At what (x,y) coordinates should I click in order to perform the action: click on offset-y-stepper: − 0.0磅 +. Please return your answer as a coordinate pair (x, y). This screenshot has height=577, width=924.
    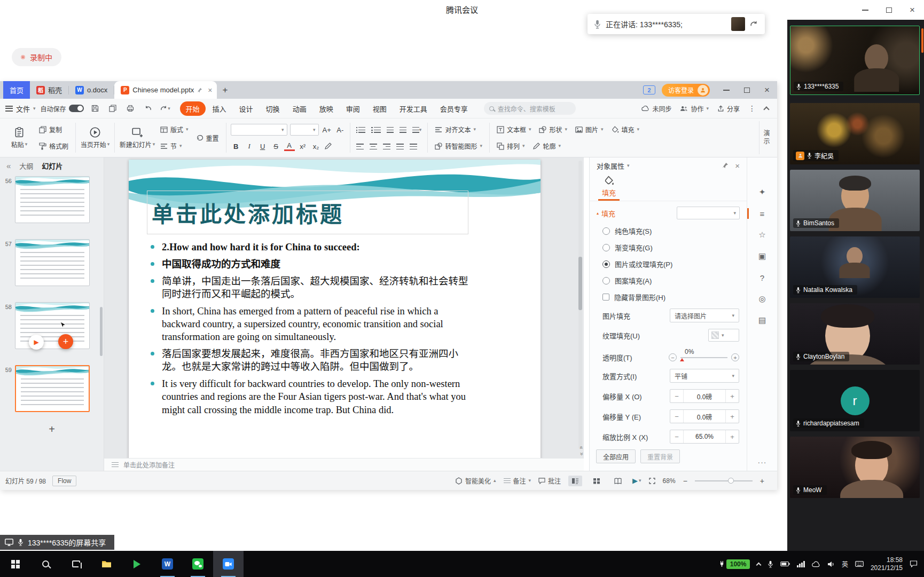
    Looking at the image, I should click on (704, 416).